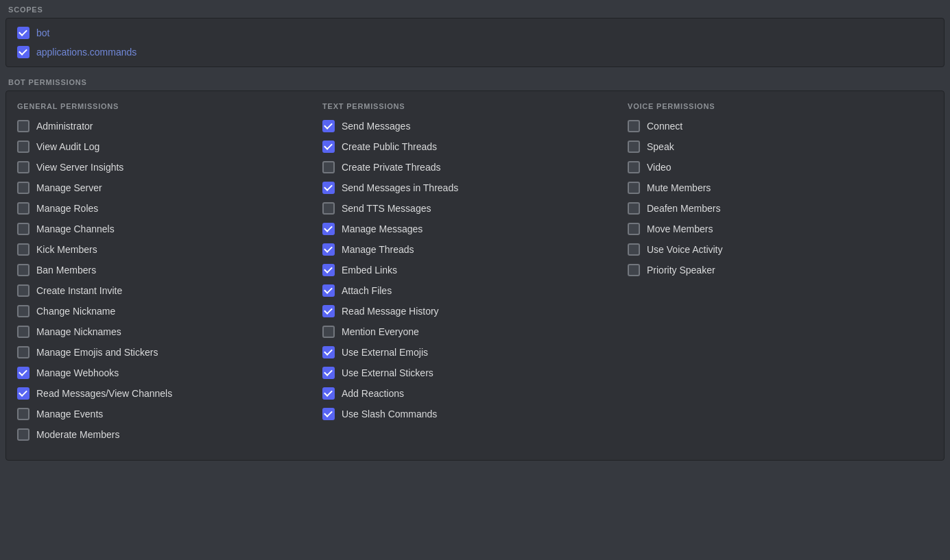 This screenshot has width=950, height=560. What do you see at coordinates (70, 414) in the screenshot?
I see `perm-manage-events-label: Manage Events` at bounding box center [70, 414].